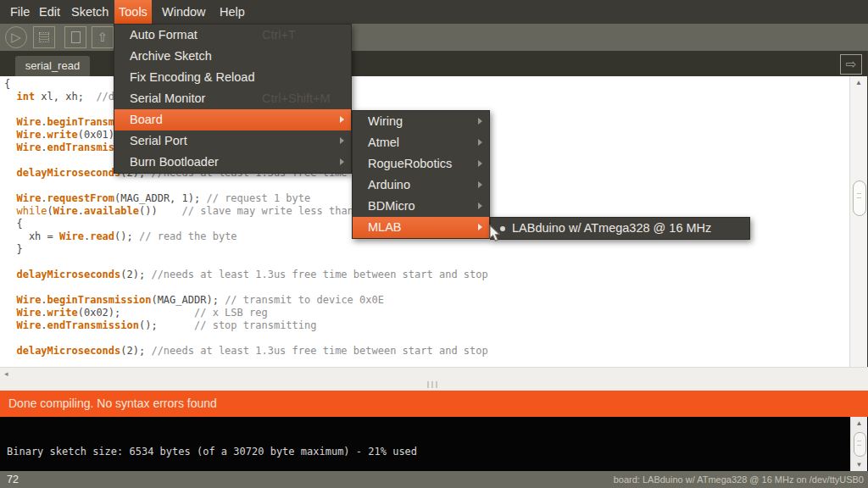 The image size is (868, 488). I want to click on mlab-item-labduino-w-atmega328-16-mhz: LABduino w/ ATmega328 @ 16 MHz, so click(620, 229).